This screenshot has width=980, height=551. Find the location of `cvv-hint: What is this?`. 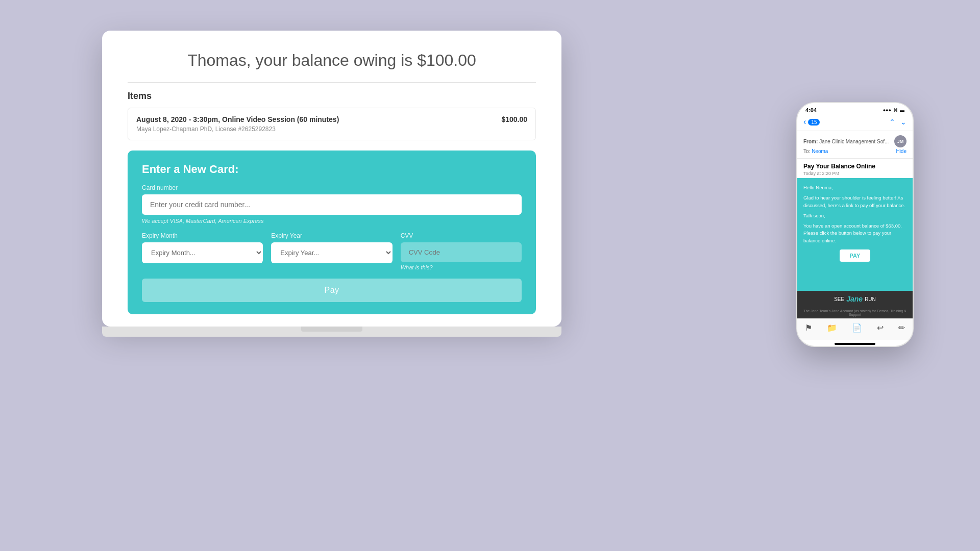

cvv-hint: What is this? is located at coordinates (461, 267).